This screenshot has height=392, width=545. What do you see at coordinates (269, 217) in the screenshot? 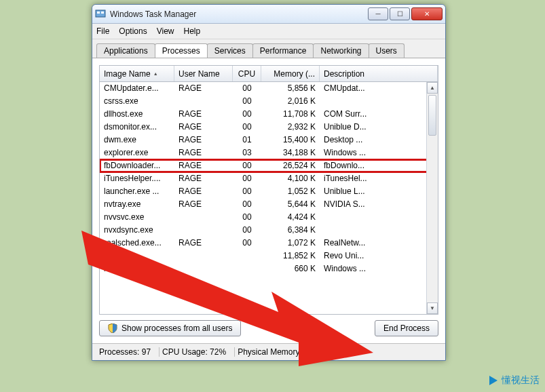
I see `table-row: nvvsvc.exe004,424 K` at bounding box center [269, 217].